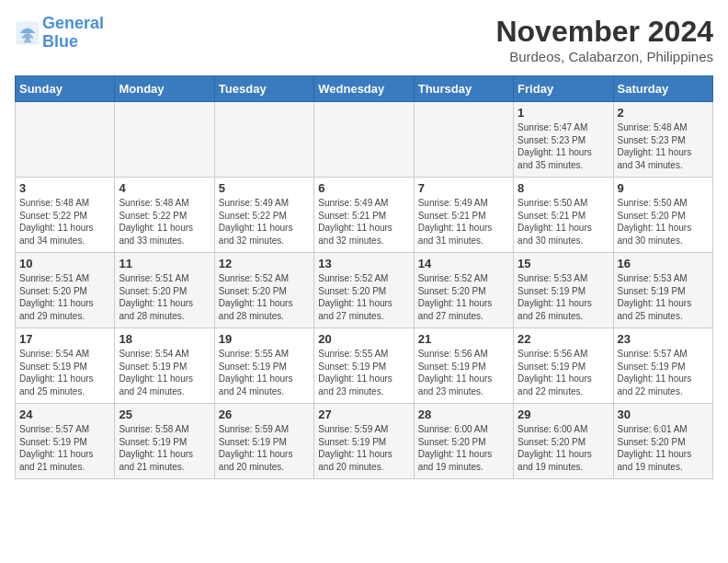 Image resolution: width=728 pixels, height=563 pixels. What do you see at coordinates (563, 89) in the screenshot?
I see `weekday-header: Friday` at bounding box center [563, 89].